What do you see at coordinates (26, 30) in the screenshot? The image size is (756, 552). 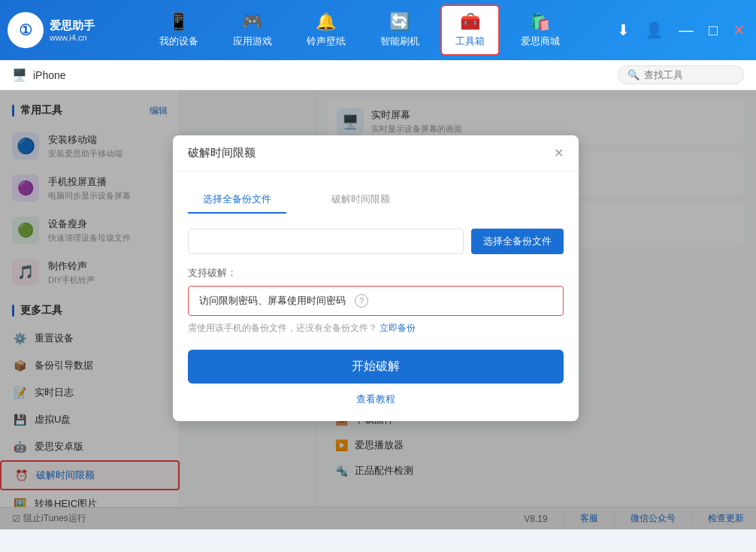 I see `logo-icon: ①` at bounding box center [26, 30].